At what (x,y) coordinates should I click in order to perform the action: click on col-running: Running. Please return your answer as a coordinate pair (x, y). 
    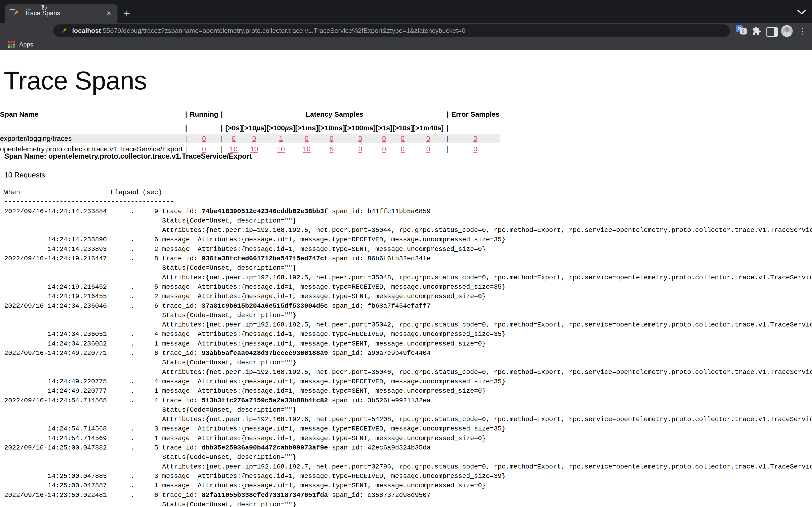
    Looking at the image, I should click on (204, 113).